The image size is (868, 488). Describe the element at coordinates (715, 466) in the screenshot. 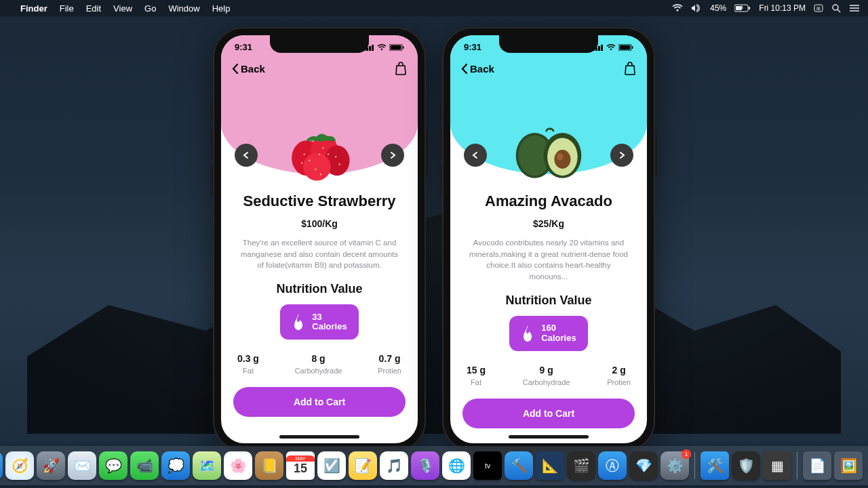

I see `dock-app-tool: 🛠️` at that location.